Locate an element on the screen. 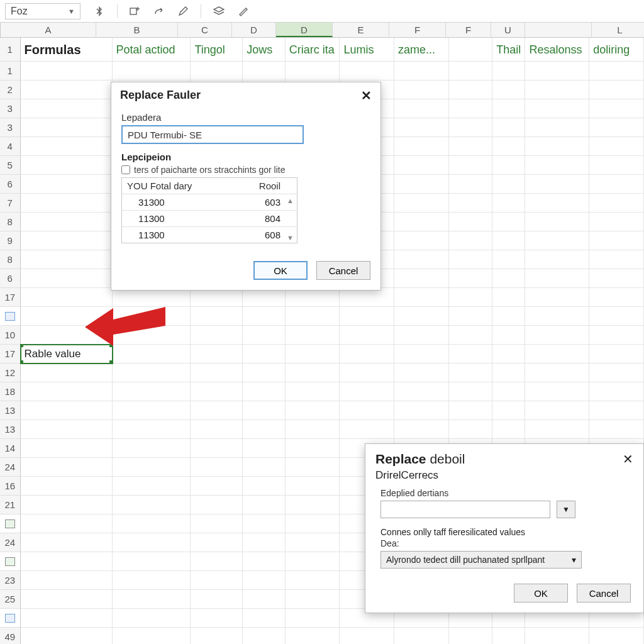 The height and width of the screenshot is (644, 644). col-header-A: A is located at coordinates (48, 30).